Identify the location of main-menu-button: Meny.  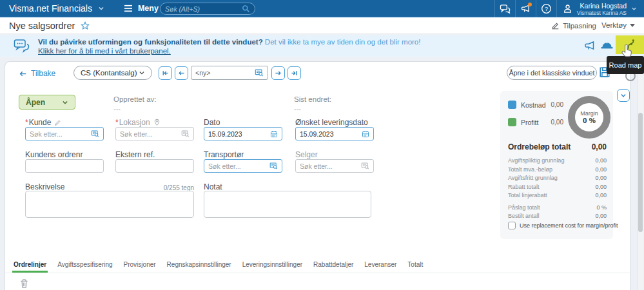
(141, 8).